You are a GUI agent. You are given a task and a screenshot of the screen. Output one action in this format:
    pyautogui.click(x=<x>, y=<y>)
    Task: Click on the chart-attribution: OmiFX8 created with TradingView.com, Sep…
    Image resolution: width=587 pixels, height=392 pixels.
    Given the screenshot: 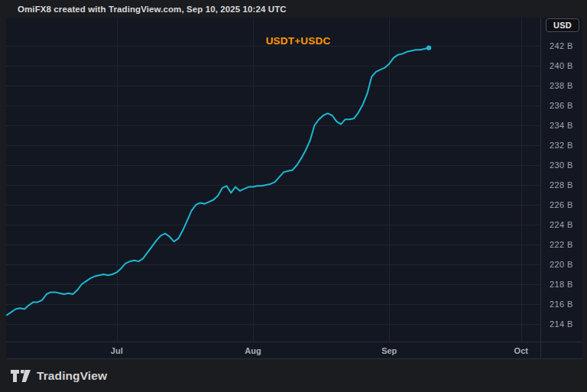 What is the action you would take?
    pyautogui.click(x=294, y=9)
    